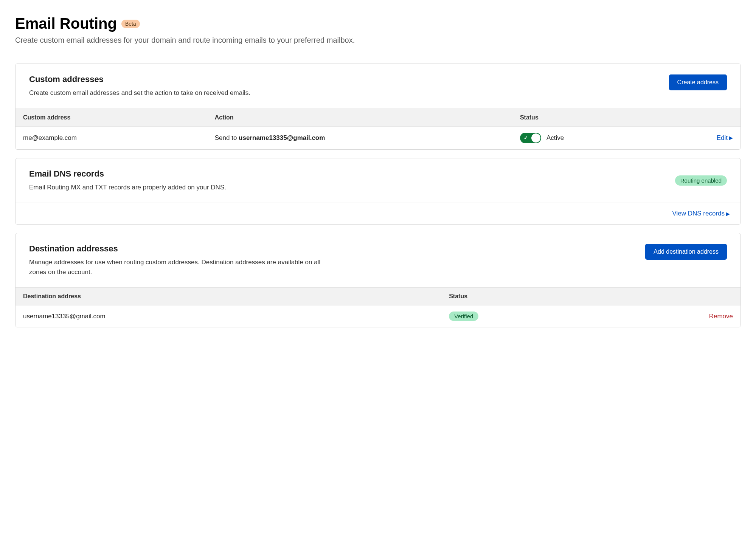 Image resolution: width=756 pixels, height=558 pixels. What do you see at coordinates (722, 138) in the screenshot?
I see `edit-label: Edit` at bounding box center [722, 138].